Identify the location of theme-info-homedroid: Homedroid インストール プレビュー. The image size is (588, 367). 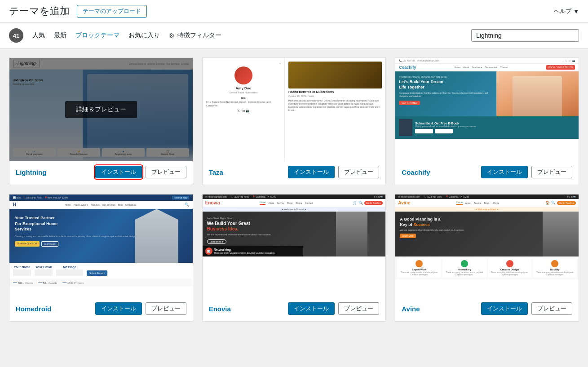
(101, 310).